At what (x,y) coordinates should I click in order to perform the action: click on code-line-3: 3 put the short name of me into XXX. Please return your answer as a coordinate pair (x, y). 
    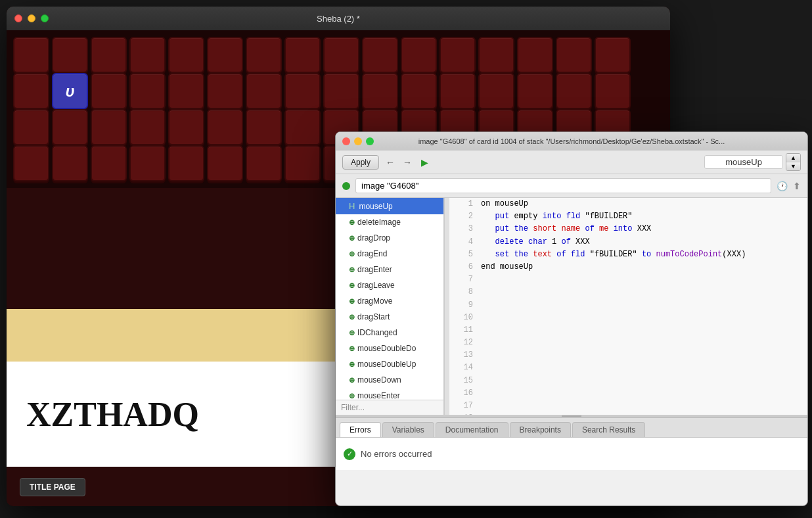
    Looking at the image, I should click on (628, 229).